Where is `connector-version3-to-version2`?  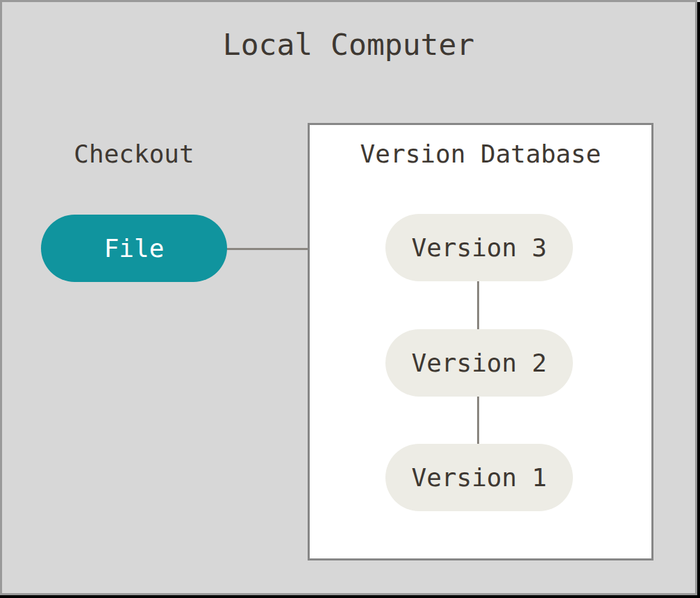 connector-version3-to-version2 is located at coordinates (478, 306).